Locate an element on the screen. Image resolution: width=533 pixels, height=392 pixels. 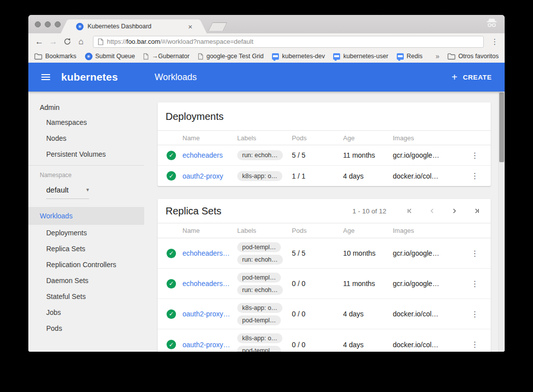
bookmark-item: kubernetes-user is located at coordinates (360, 56).